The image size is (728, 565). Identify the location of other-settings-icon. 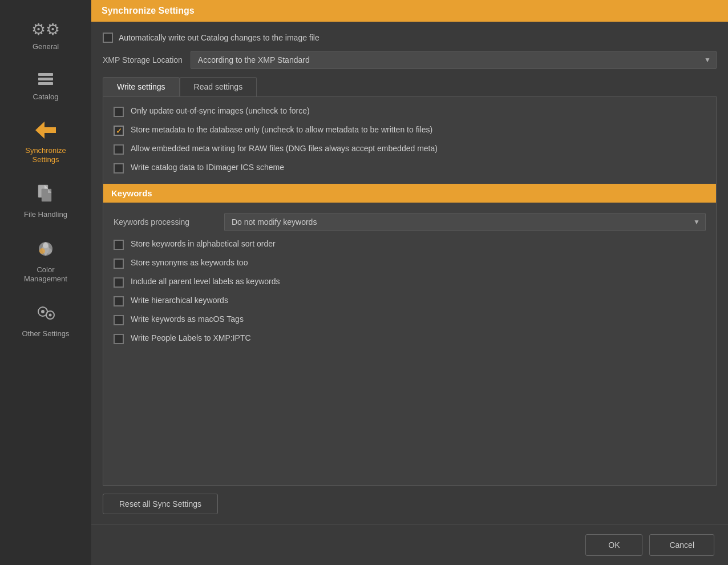
(46, 314).